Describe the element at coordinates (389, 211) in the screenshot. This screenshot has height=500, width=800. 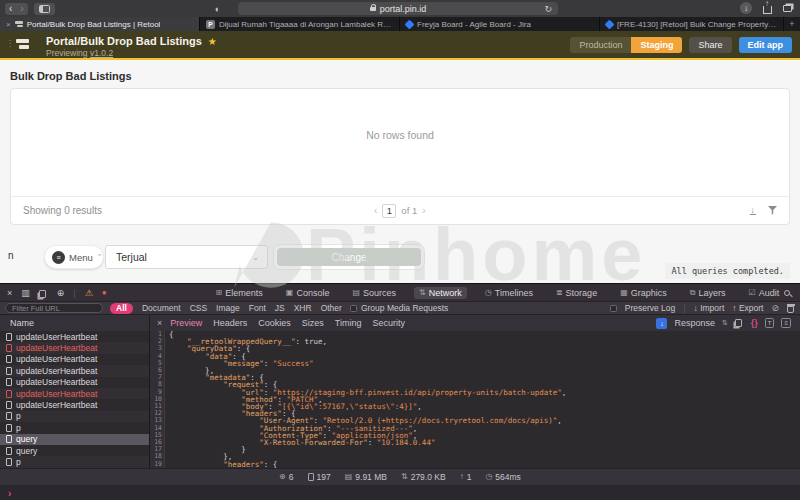
I see `current-page-input: 1` at that location.